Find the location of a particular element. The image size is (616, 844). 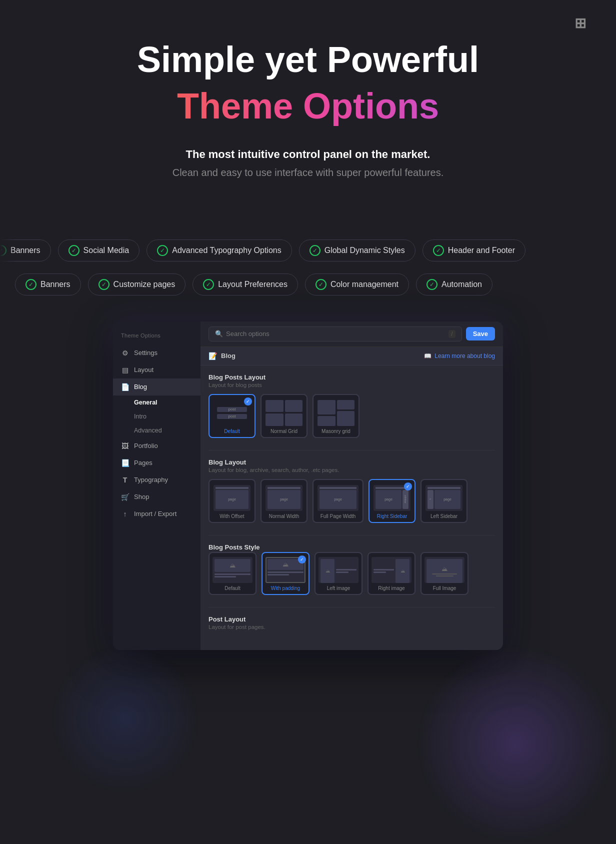

style-option-default: ⛰ Default is located at coordinates (232, 574).